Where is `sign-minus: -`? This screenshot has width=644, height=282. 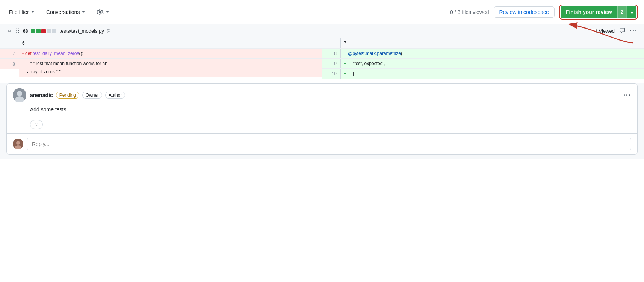 sign-minus: - is located at coordinates (23, 53).